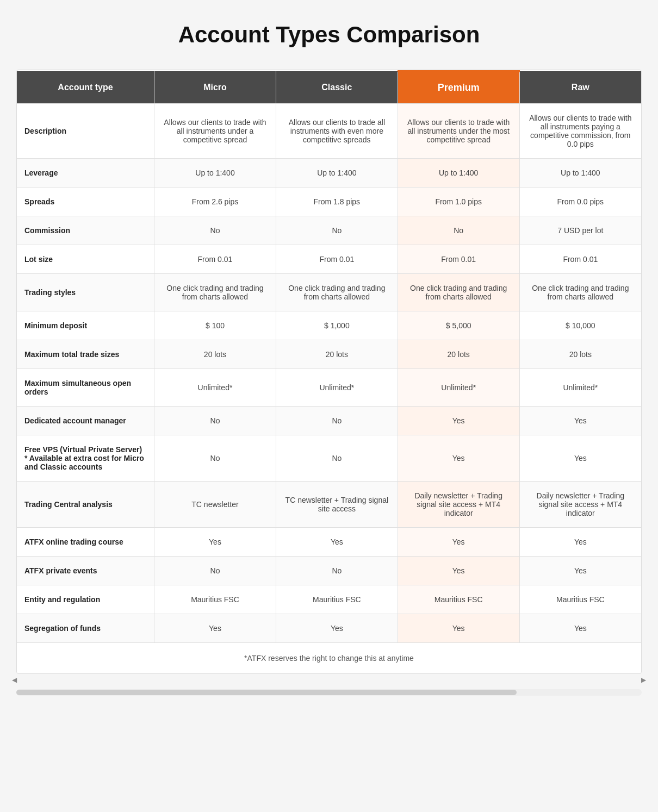 This screenshot has width=658, height=812. Describe the element at coordinates (329, 230) in the screenshot. I see `table-row: CommissionNoNoNo7 USD per lot` at that location.